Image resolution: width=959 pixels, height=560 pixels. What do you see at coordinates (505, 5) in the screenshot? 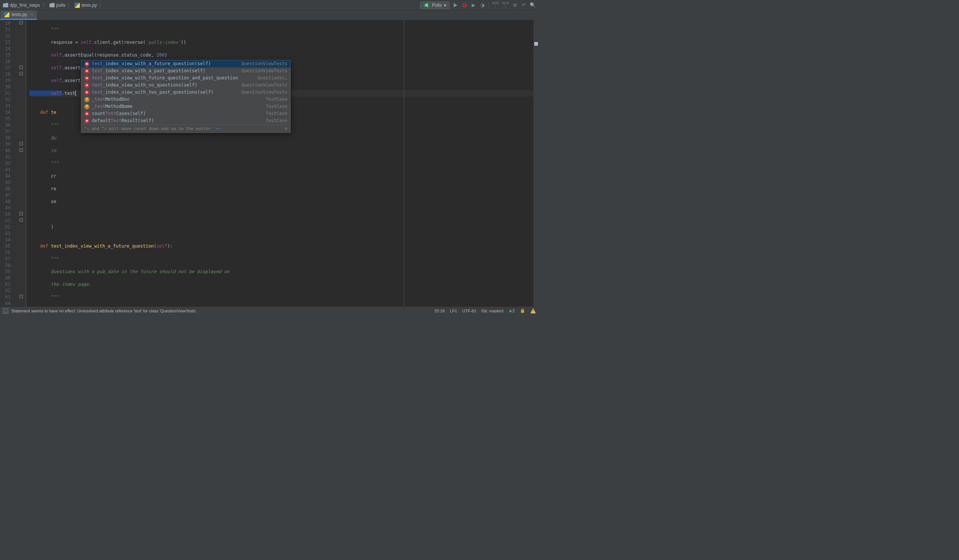
I see `vcs-commit-button: VCS ↑` at bounding box center [505, 5].